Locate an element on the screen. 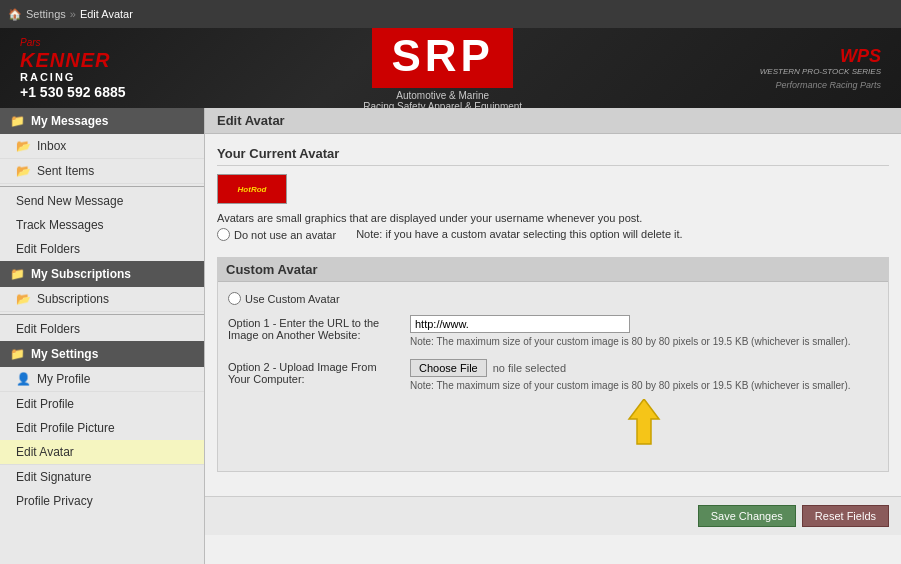 The width and height of the screenshot is (901, 564). subscriptions-folder-icon: 📁 is located at coordinates (18, 274).